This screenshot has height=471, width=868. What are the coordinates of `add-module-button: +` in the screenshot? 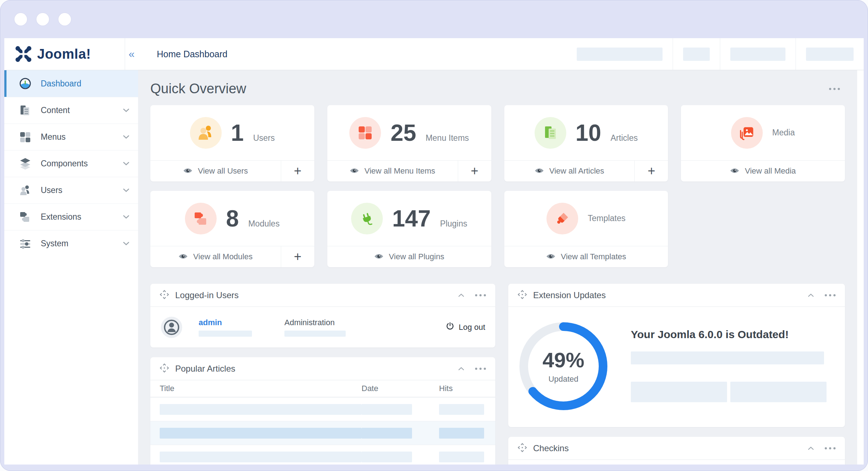 It's located at (298, 257).